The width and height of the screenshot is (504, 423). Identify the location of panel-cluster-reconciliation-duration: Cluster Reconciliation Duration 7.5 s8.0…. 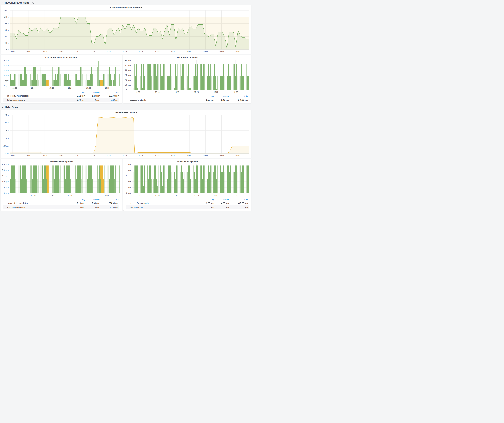
(126, 29).